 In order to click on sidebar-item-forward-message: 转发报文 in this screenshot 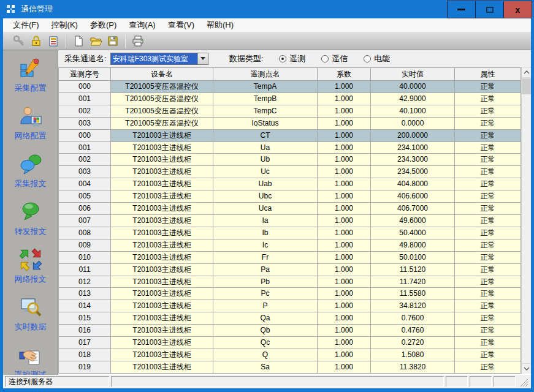, I will do `click(31, 218)`.